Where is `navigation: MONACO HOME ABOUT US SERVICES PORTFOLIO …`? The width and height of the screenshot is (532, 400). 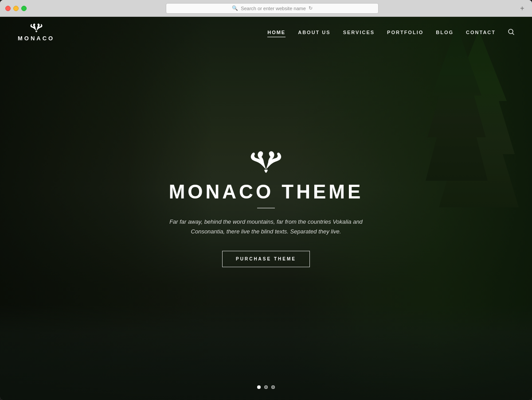
navigation: MONACO HOME ABOUT US SERVICES PORTFOLIO … is located at coordinates (266, 32).